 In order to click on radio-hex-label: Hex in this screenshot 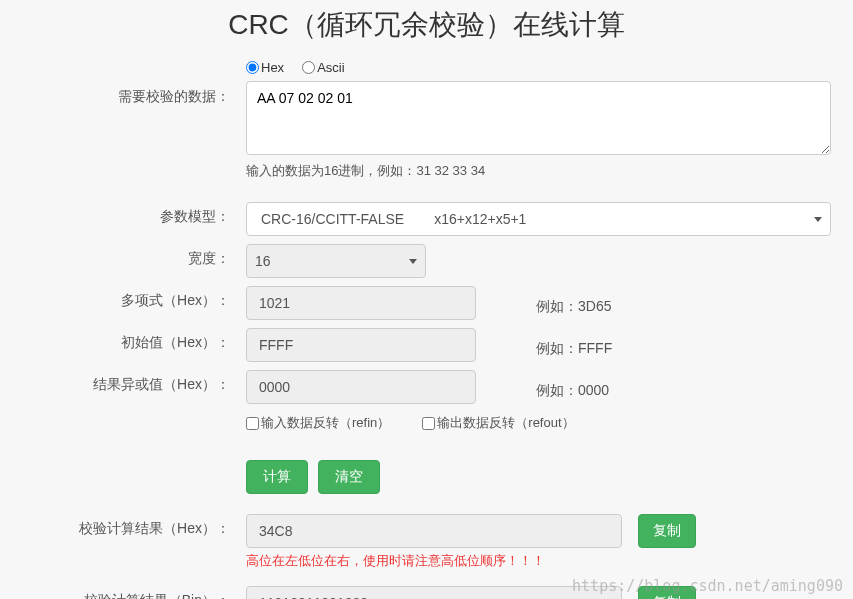, I will do `click(272, 68)`.